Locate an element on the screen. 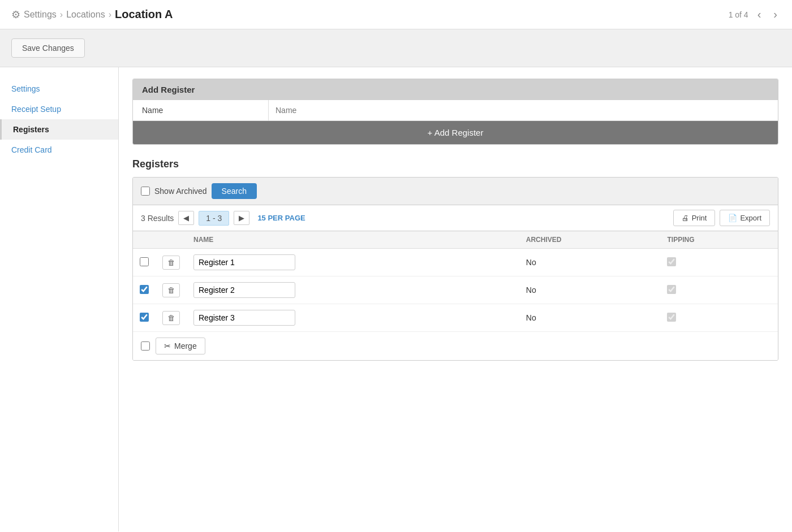 The width and height of the screenshot is (792, 532). col-name: NAME is located at coordinates (353, 240).